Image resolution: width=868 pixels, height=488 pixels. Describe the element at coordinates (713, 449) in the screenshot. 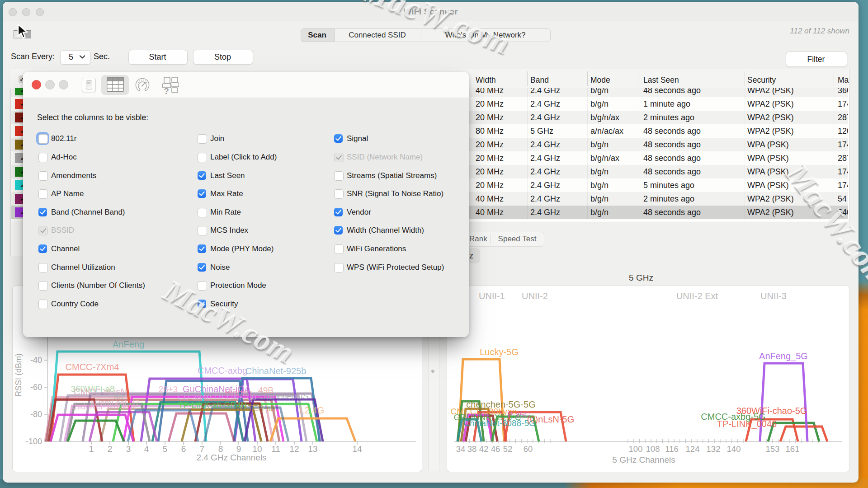

I see `svg-text: 132` at that location.